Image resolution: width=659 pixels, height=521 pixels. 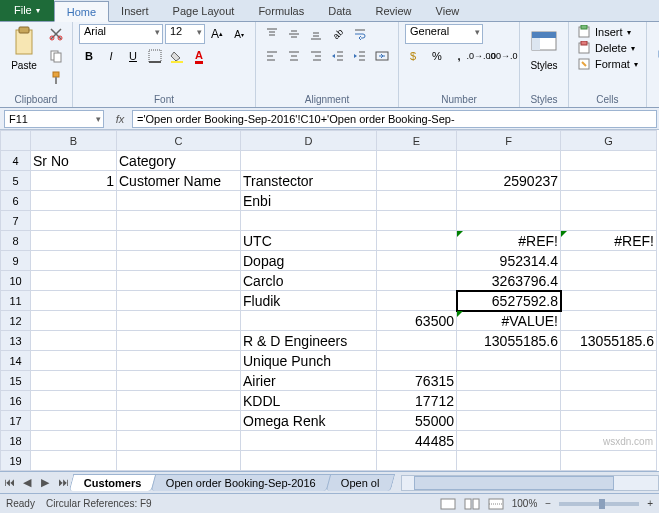 What do you see at coordinates (509, 421) in the screenshot?
I see `cell-F17` at bounding box center [509, 421].